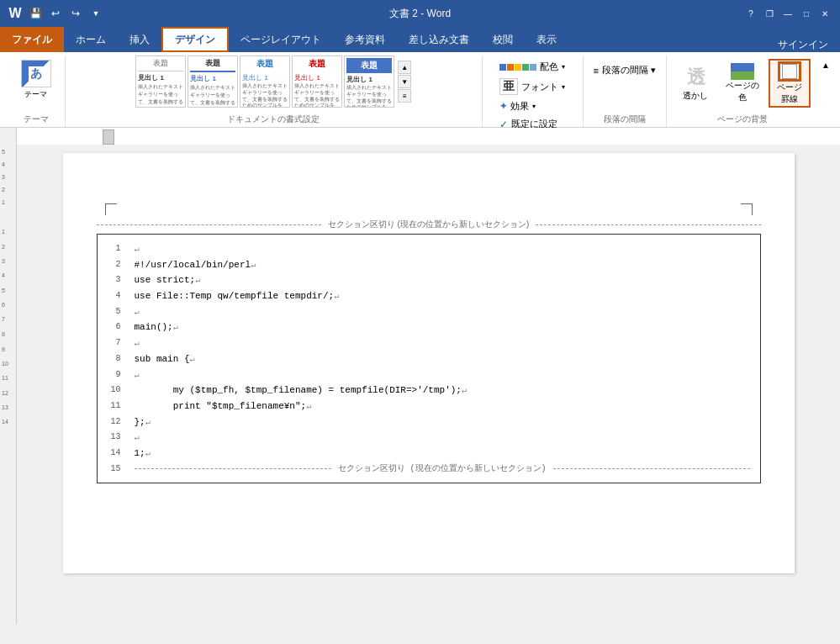 The image size is (840, 644). Describe the element at coordinates (429, 328) in the screenshot. I see `code-line-6: 6 main();↵` at that location.